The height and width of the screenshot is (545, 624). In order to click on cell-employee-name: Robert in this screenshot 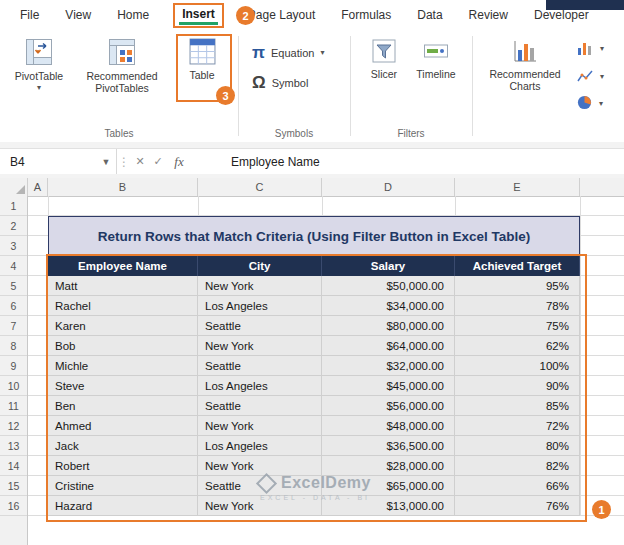, I will do `click(123, 466)`.